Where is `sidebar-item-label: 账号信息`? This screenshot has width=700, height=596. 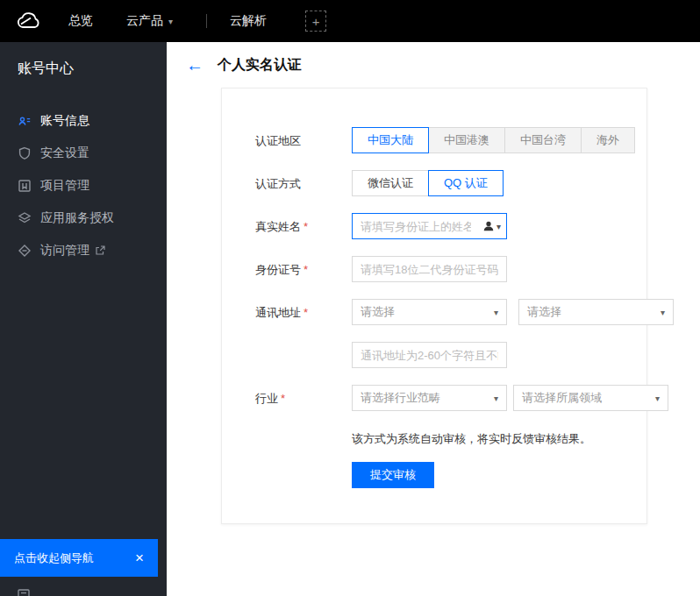
sidebar-item-label: 账号信息 is located at coordinates (65, 121).